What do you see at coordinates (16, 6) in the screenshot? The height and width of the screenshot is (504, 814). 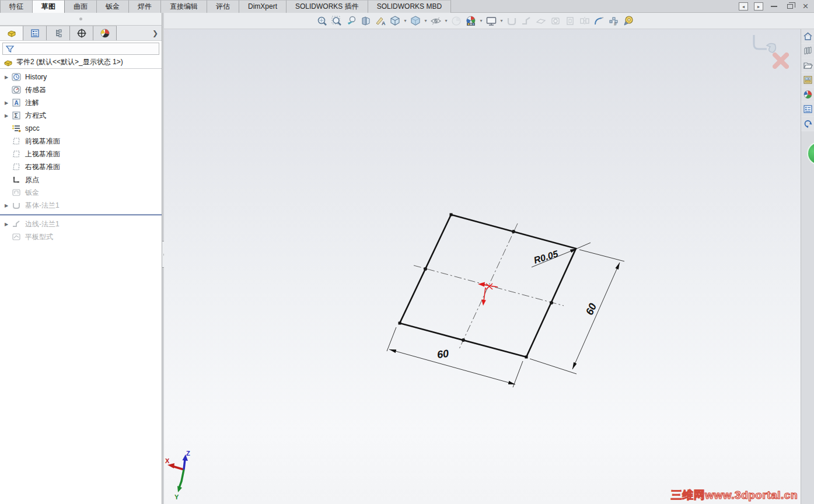 I see `tab-features: 特征` at bounding box center [16, 6].